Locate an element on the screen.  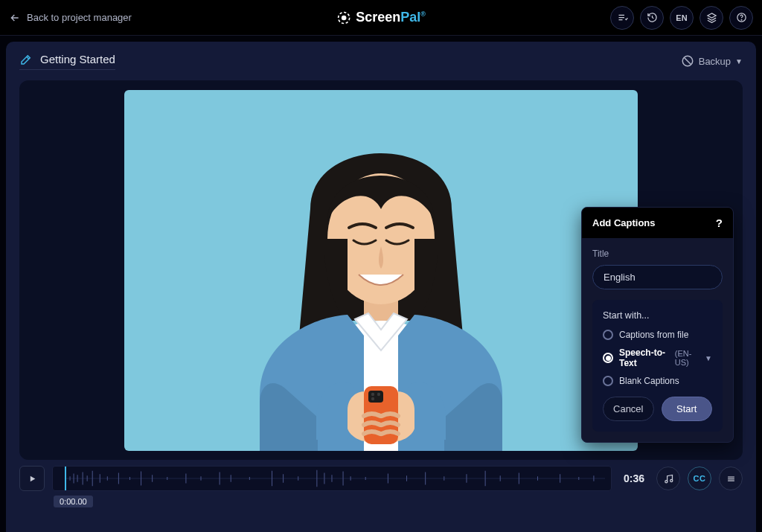
list-button is located at coordinates (622, 18).